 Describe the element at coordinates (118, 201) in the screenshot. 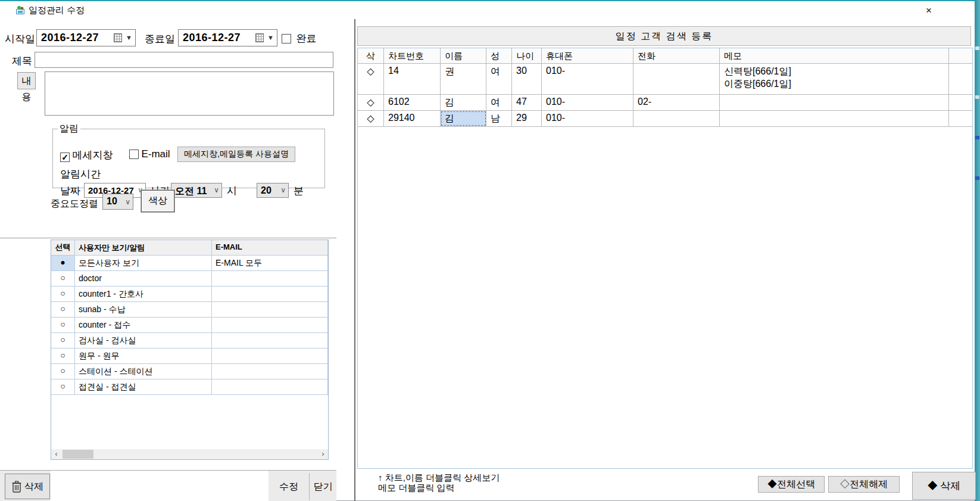

I see `priority-combo: 10 ∨` at that location.